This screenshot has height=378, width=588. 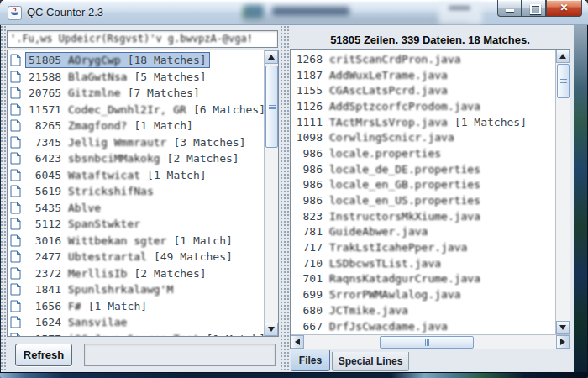 What do you see at coordinates (309, 326) in the screenshot?
I see `line-count: 667` at bounding box center [309, 326].